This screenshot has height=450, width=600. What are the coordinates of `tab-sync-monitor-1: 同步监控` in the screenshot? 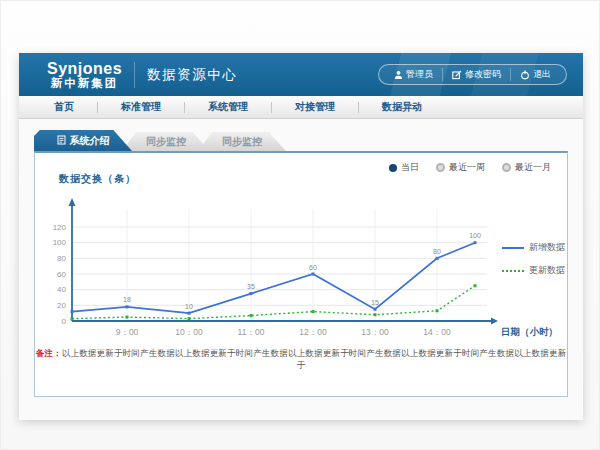 It's located at (166, 142).